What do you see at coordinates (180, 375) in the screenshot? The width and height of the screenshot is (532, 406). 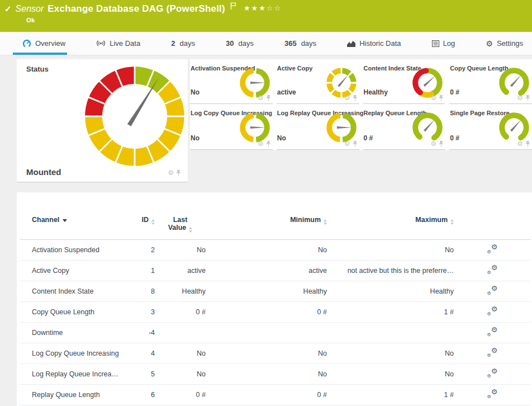 I see `channel-last-value: No` at bounding box center [180, 375].